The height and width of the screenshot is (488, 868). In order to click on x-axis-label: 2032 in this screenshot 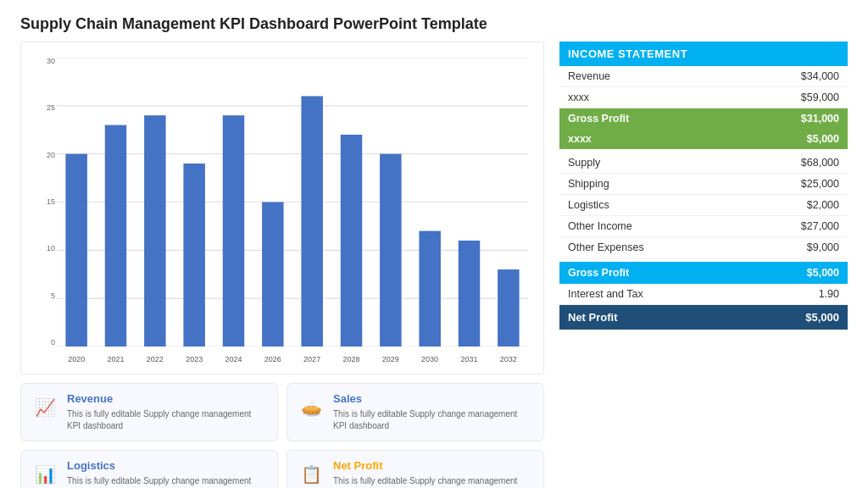, I will do `click(509, 359)`.